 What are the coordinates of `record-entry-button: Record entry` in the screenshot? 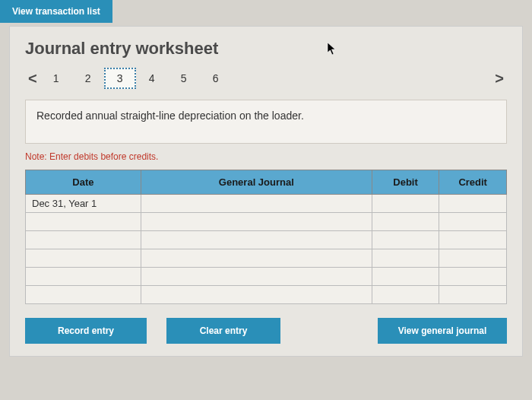 It's located at (86, 331).